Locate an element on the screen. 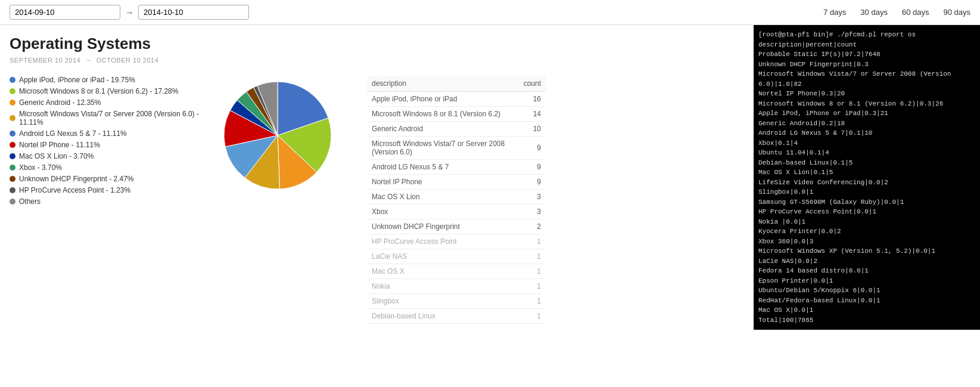  table-row: Mac OS X Lion3 is located at coordinates (456, 197).